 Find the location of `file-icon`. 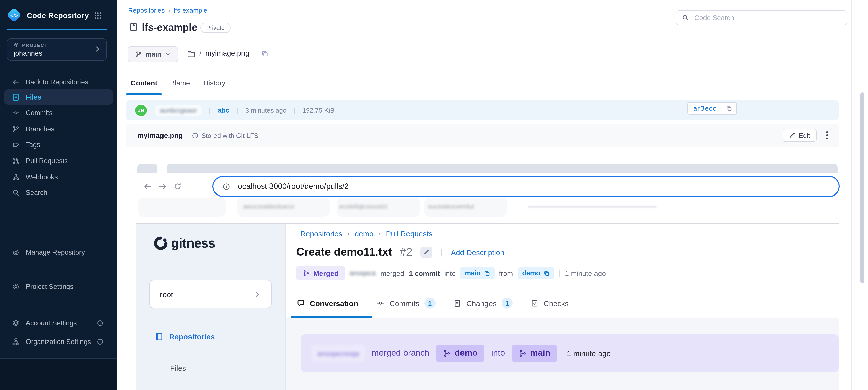

file-icon is located at coordinates (16, 97).